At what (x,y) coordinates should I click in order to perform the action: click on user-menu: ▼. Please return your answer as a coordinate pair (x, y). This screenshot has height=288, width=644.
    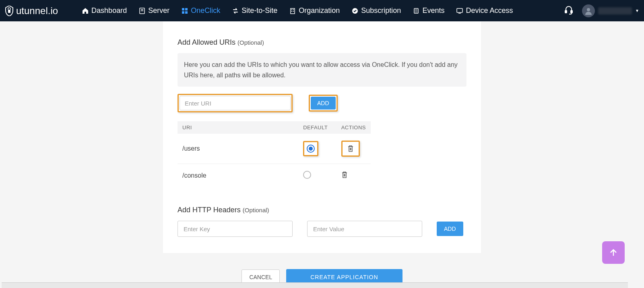
    Looking at the image, I should click on (611, 11).